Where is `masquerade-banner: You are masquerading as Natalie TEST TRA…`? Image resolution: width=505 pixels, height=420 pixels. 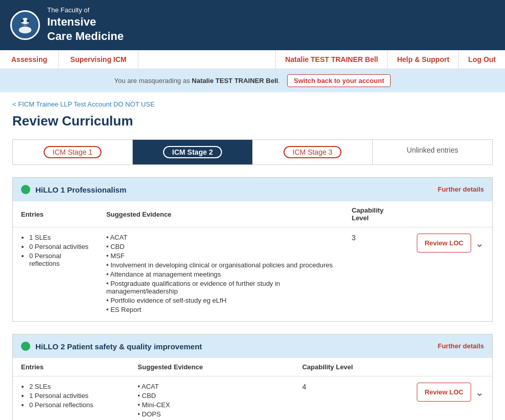
masquerade-banner: You are masquerading as Natalie TEST TRA… is located at coordinates (252, 81).